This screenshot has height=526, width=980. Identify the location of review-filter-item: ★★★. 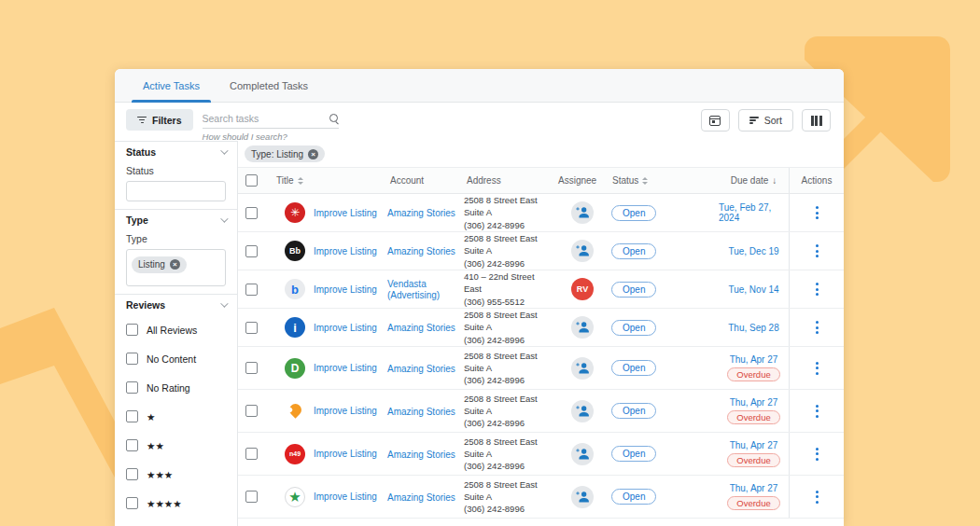
(175, 474).